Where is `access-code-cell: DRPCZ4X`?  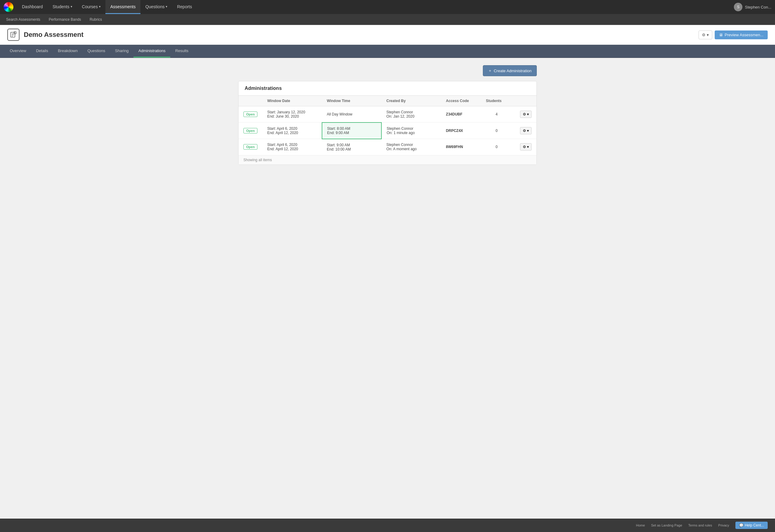
access-code-cell: DRPCZ4X is located at coordinates (461, 131).